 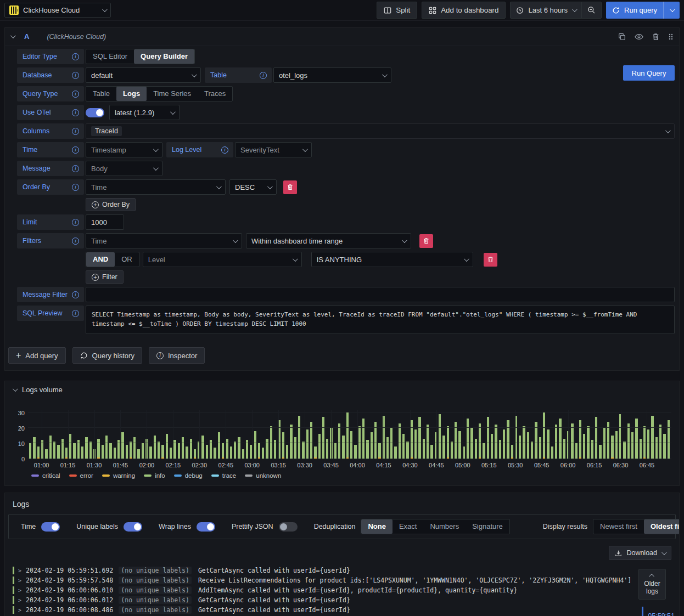 I want to click on option-none: None, so click(x=377, y=527).